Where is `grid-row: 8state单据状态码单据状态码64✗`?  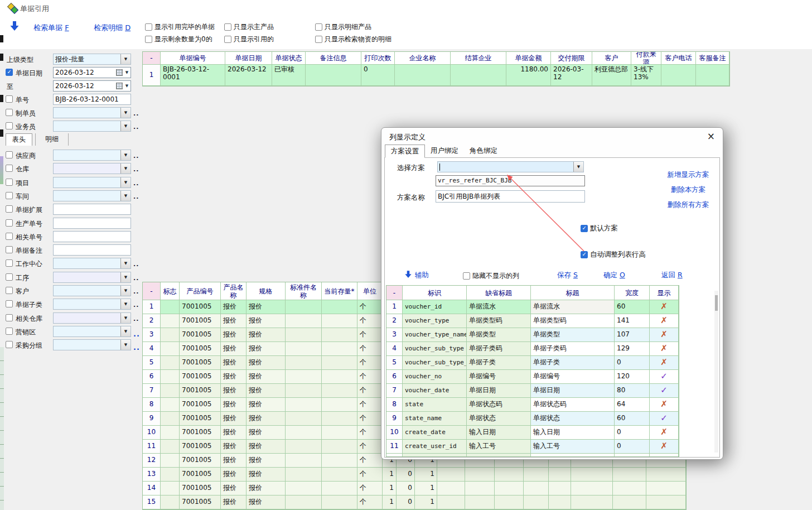
grid-row: 8state单据状态码单据状态码64✗ is located at coordinates (533, 405).